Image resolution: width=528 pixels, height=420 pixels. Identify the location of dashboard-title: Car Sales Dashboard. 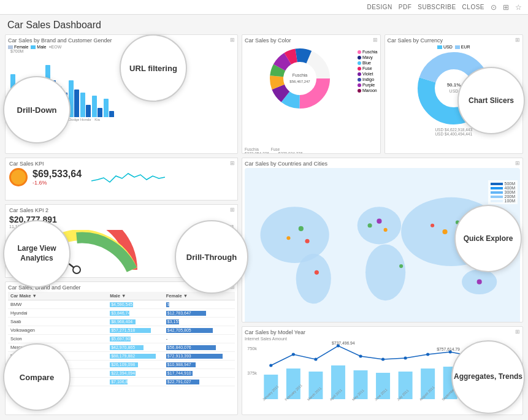
(264, 25).